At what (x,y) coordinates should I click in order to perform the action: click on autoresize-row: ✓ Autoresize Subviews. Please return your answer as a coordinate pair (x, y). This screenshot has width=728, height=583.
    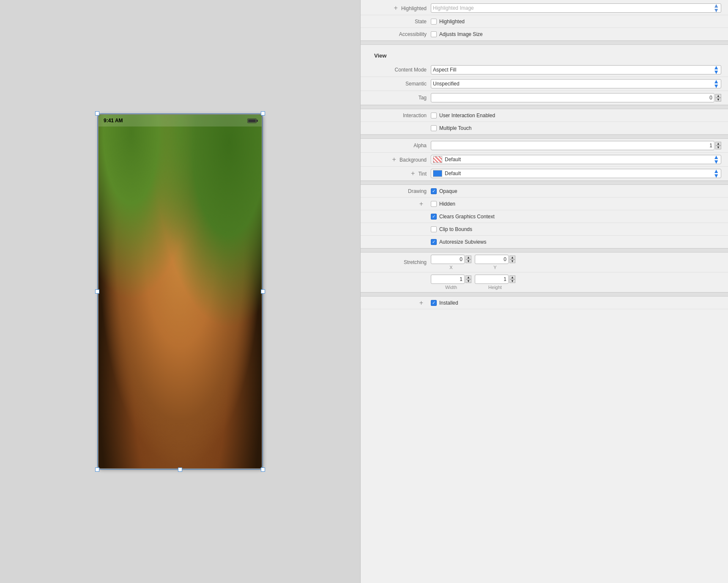
    Looking at the image, I should click on (545, 242).